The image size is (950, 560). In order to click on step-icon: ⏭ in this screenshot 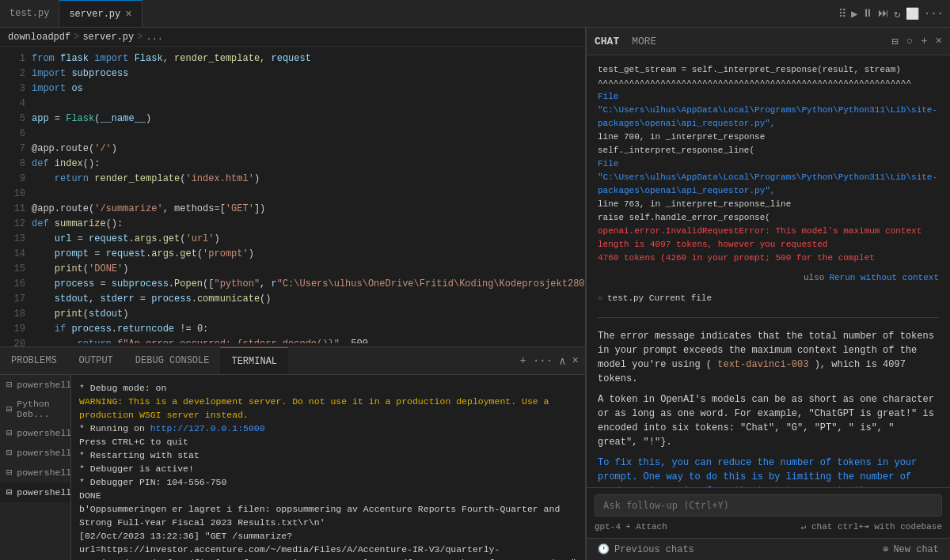, I will do `click(884, 13)`.